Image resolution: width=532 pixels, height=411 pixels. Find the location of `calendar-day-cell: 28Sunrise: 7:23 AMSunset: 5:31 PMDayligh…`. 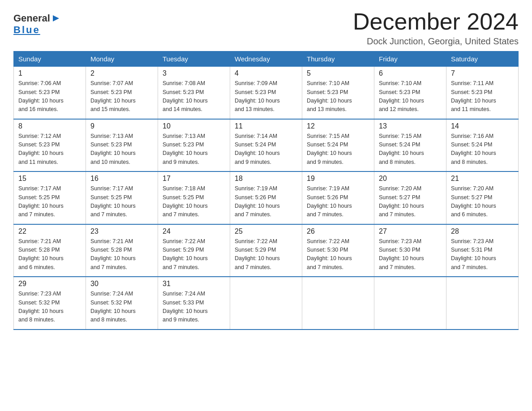

calendar-day-cell: 28Sunrise: 7:23 AMSunset: 5:31 PMDayligh… is located at coordinates (483, 251).